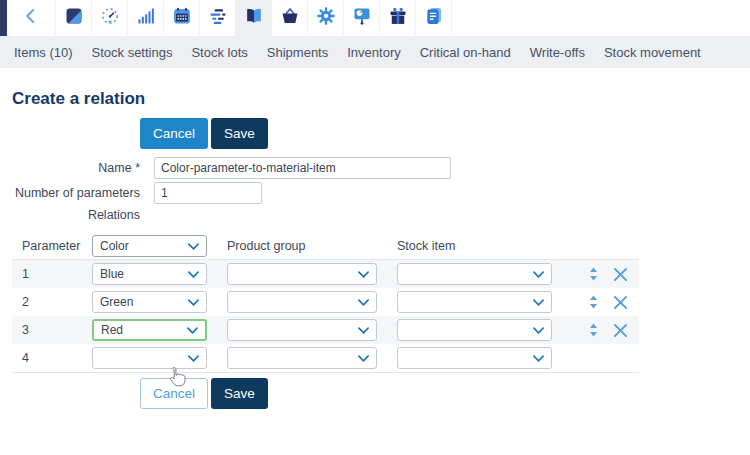 The height and width of the screenshot is (455, 750). Describe the element at coordinates (302, 274) in the screenshot. I see `row1-product-group-select` at that location.